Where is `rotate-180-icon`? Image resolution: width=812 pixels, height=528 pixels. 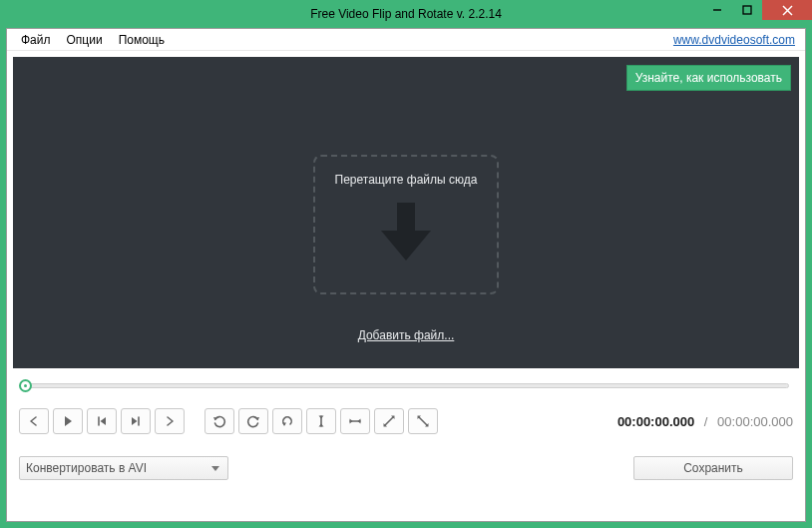 rotate-180-icon is located at coordinates (287, 421).